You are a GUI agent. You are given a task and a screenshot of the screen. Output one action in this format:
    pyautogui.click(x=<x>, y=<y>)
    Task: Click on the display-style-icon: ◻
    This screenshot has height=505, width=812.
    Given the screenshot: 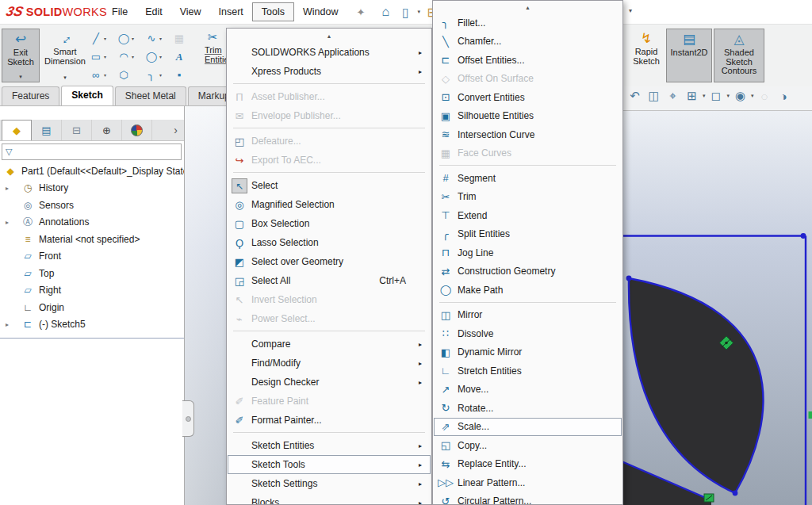 What is the action you would take?
    pyautogui.click(x=717, y=96)
    